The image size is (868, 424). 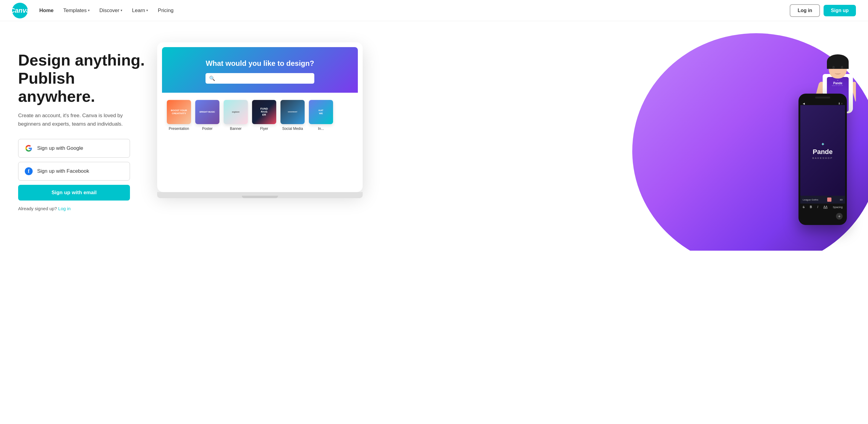 What do you see at coordinates (46, 11) in the screenshot?
I see `nav-home: Home` at bounding box center [46, 11].